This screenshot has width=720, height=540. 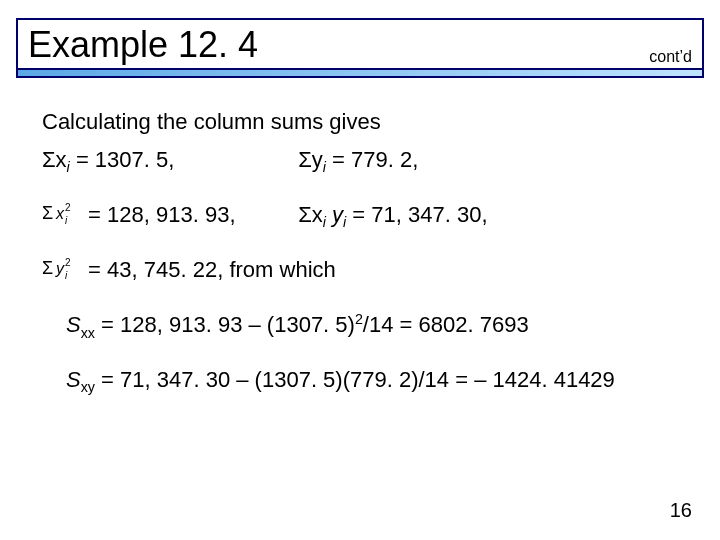 I want to click on continued-label: cont’d, so click(x=670, y=57).